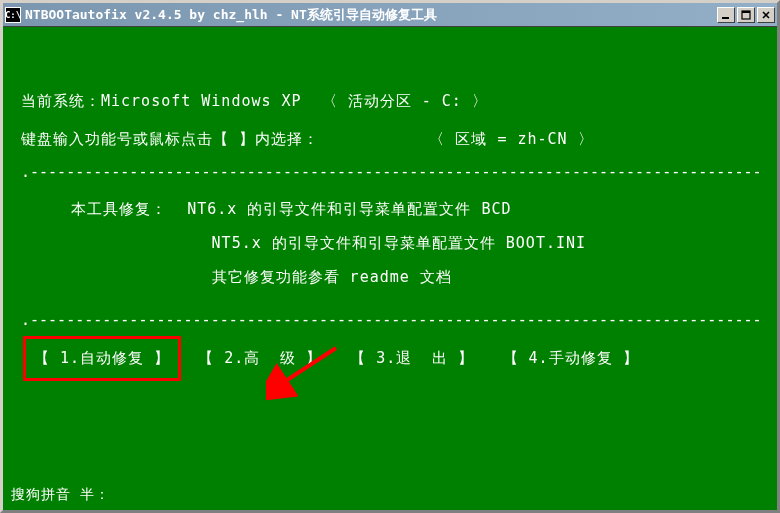 Image resolution: width=780 pixels, height=513 pixels. What do you see at coordinates (332, 277) in the screenshot?
I see `repair-other: 其它修复功能参看 readme 文档` at bounding box center [332, 277].